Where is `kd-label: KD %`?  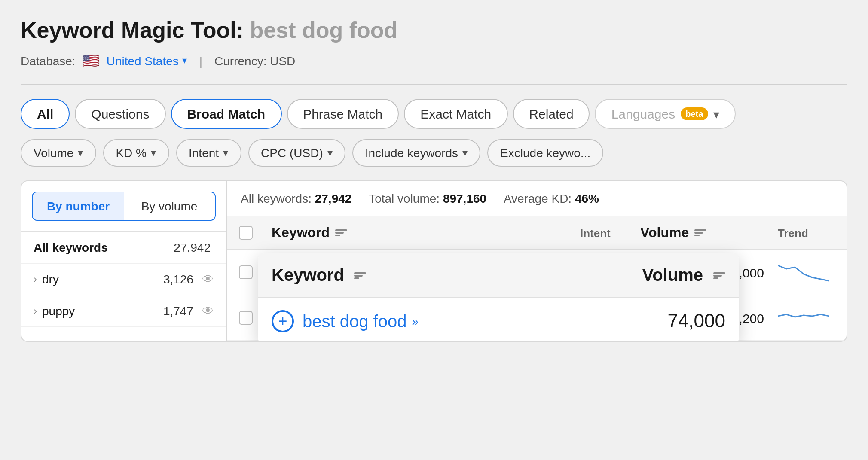
kd-label: KD % is located at coordinates (131, 153).